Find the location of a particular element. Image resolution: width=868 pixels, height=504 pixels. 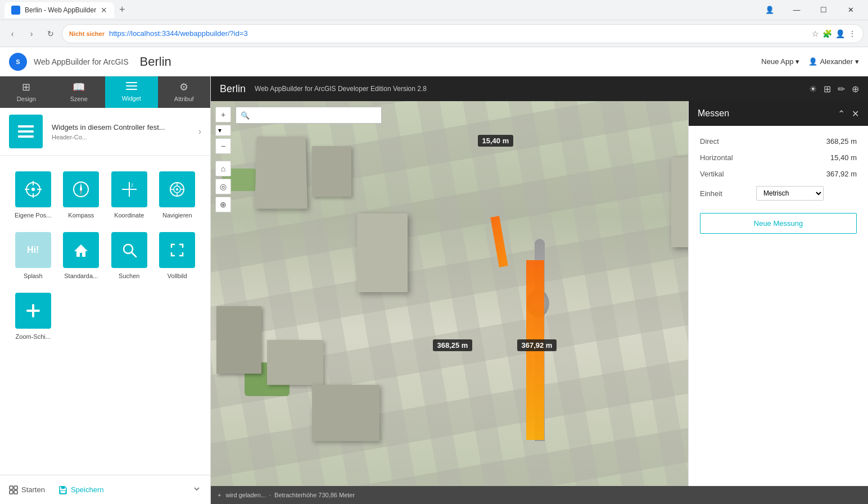

search-icon: 🔍 is located at coordinates (245, 116).